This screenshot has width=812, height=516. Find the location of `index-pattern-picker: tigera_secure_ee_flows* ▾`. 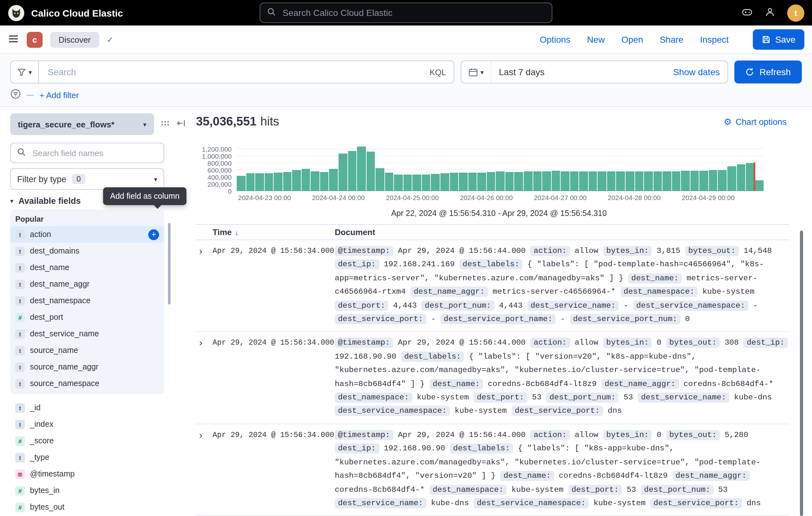

index-pattern-picker: tigera_secure_ee_flows* ▾ is located at coordinates (82, 124).